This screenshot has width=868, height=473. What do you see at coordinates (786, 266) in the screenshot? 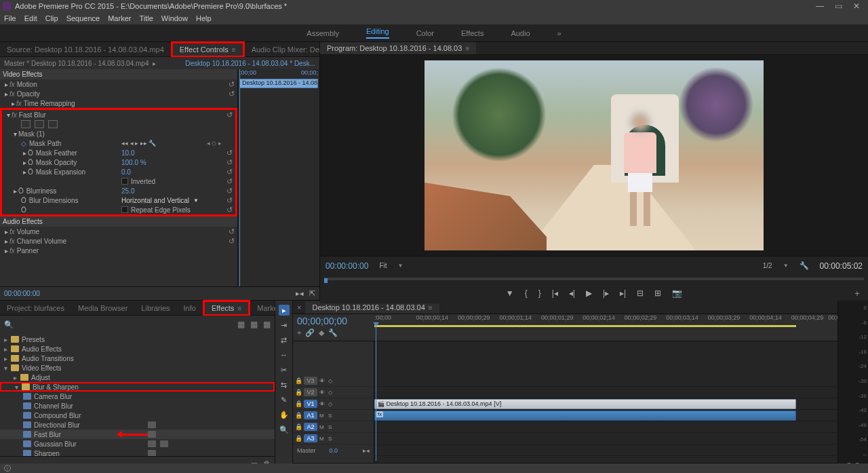
I see `zoom-dropdown-icon: ▼` at bounding box center [786, 266].